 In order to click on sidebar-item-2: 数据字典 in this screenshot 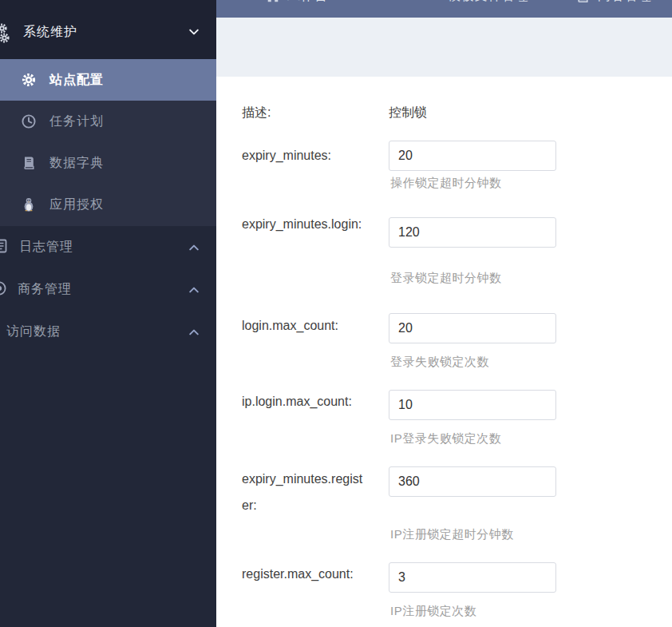, I will do `click(109, 163)`.